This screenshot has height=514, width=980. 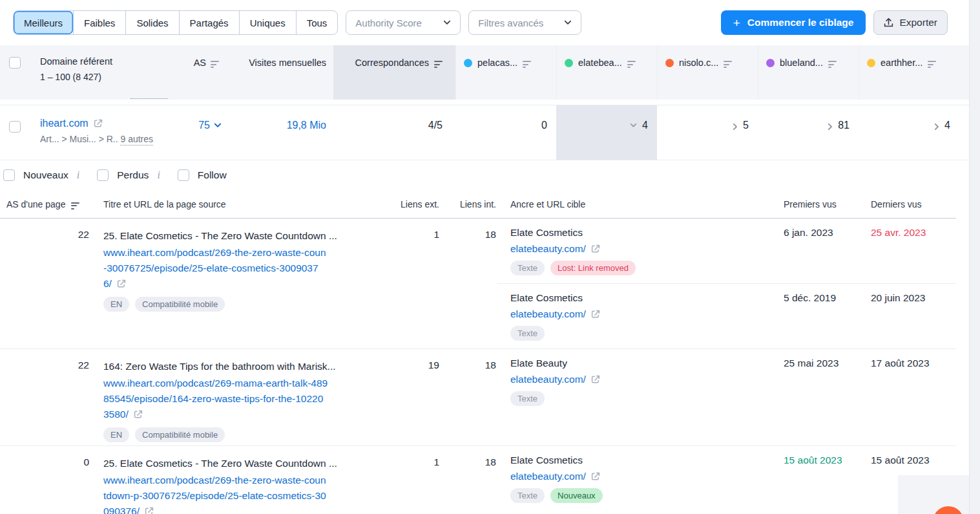 I want to click on breadcrumb-more-link: 9 autres, so click(x=137, y=140).